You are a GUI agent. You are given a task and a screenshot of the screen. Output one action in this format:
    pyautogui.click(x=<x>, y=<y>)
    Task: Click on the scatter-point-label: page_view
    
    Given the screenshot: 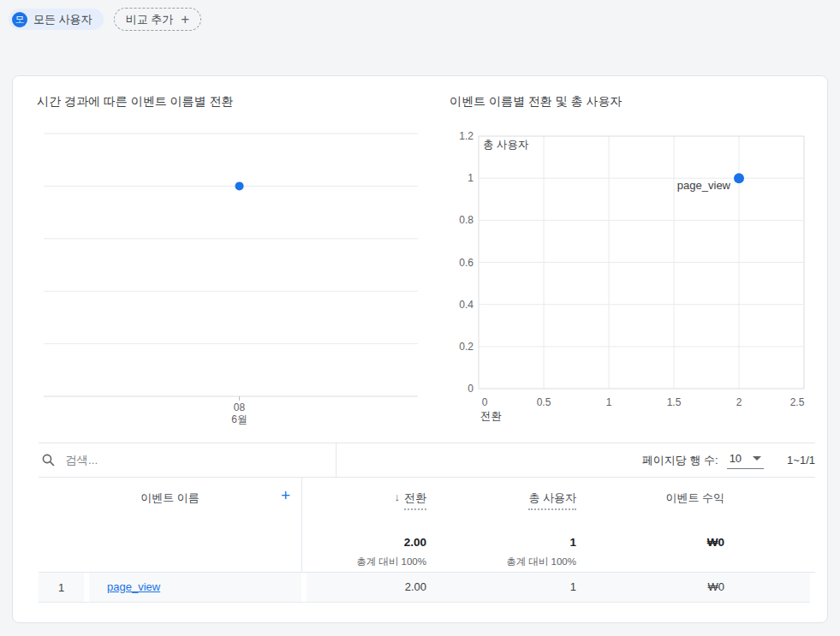 What is the action you would take?
    pyautogui.click(x=704, y=185)
    